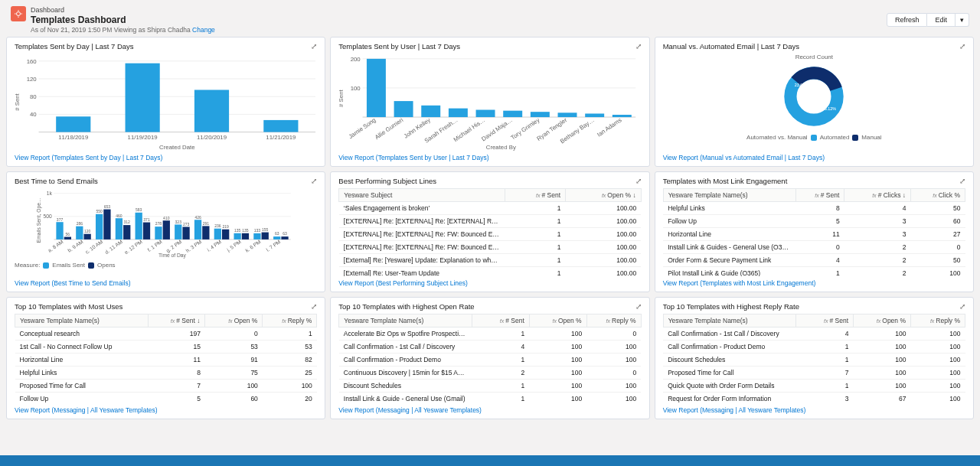 This screenshot has width=980, height=466. I want to click on table-row: Horizontal Line11327, so click(814, 234).